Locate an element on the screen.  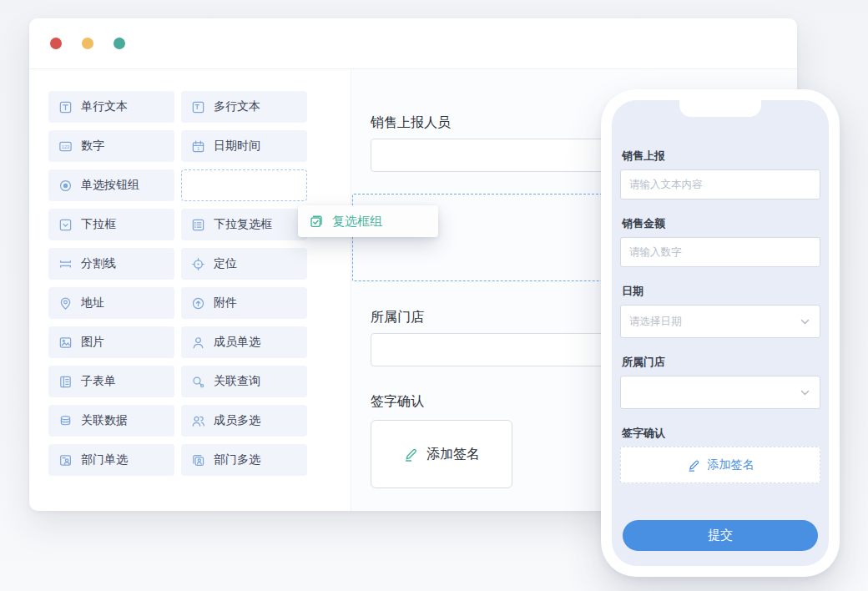
submit-button: 提交 is located at coordinates (720, 536).